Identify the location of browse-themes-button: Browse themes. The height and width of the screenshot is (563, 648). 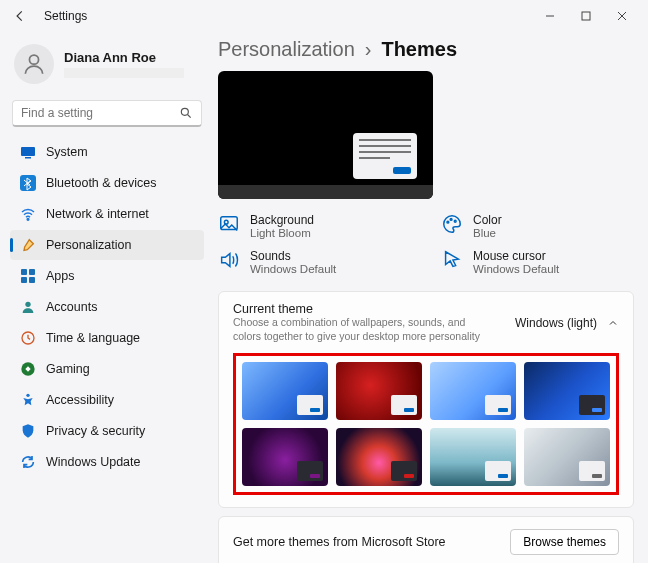
(564, 542).